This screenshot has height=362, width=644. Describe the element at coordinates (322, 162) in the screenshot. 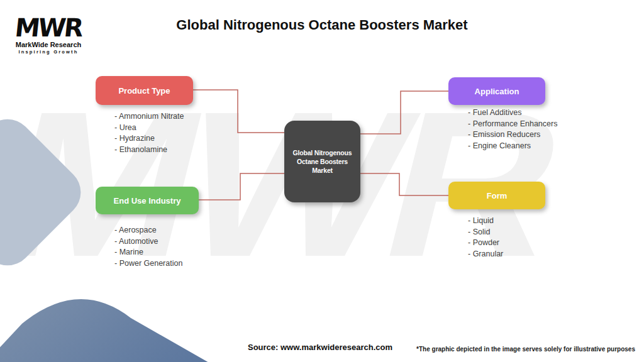

I see `center-node-label-line: Octane Boosters` at that location.